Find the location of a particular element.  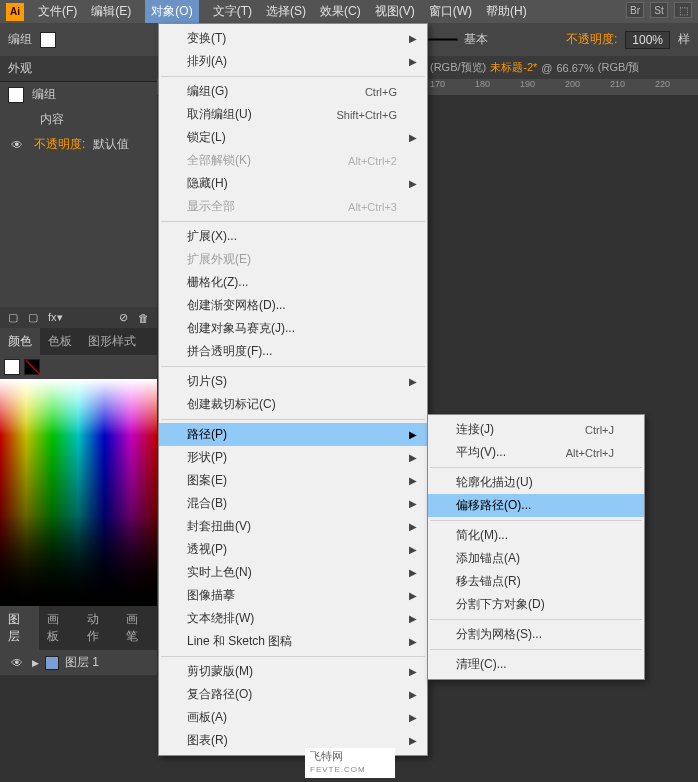

layer-name-label: 图层 1 is located at coordinates (82, 662).